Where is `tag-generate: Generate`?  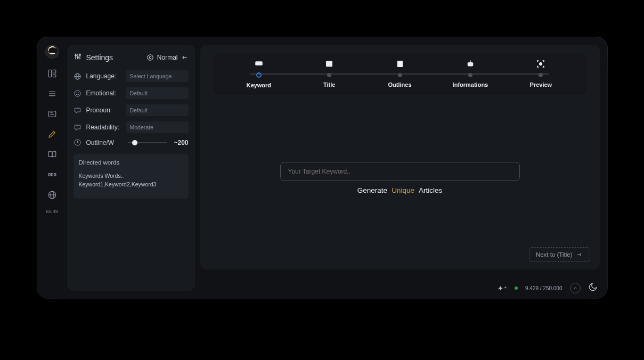
tag-generate: Generate is located at coordinates (372, 191).